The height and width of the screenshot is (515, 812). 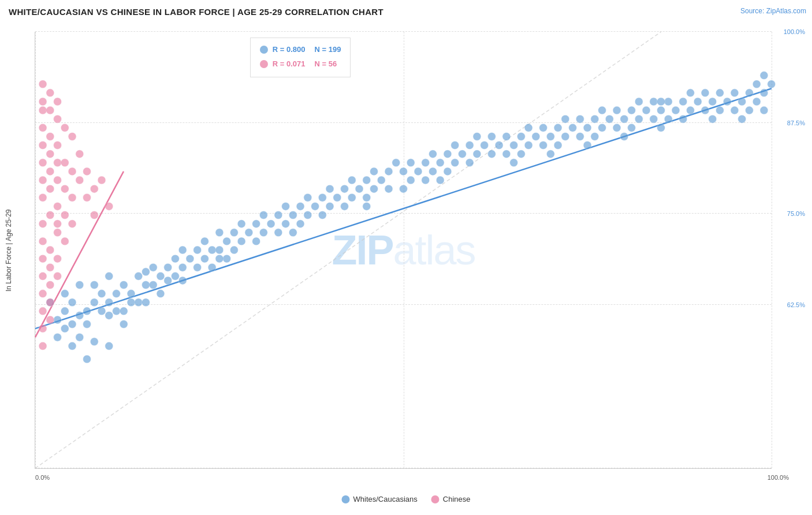 What do you see at coordinates (289, 64) in the screenshot?
I see `legend-r-pink: R = 0.071` at bounding box center [289, 64].